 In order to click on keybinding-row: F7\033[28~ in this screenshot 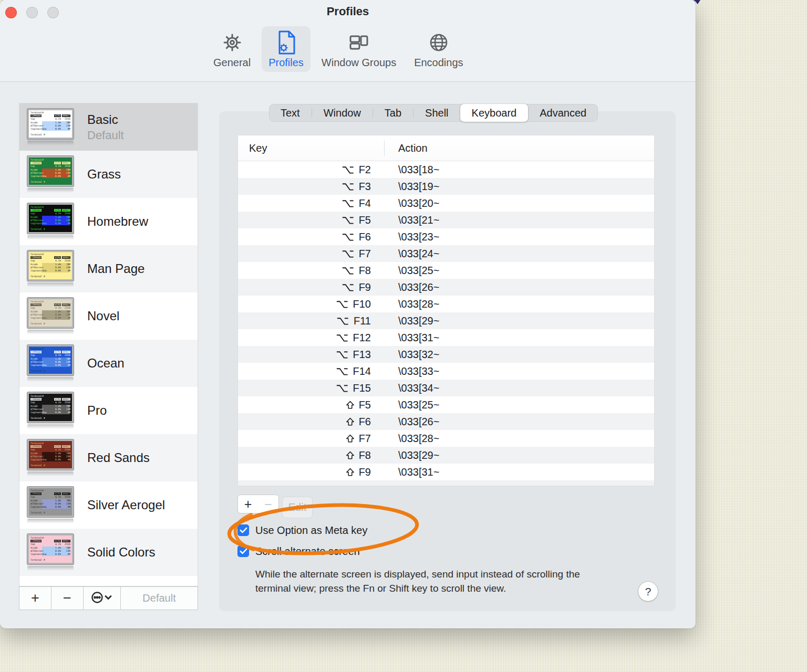, I will do `click(446, 438)`.